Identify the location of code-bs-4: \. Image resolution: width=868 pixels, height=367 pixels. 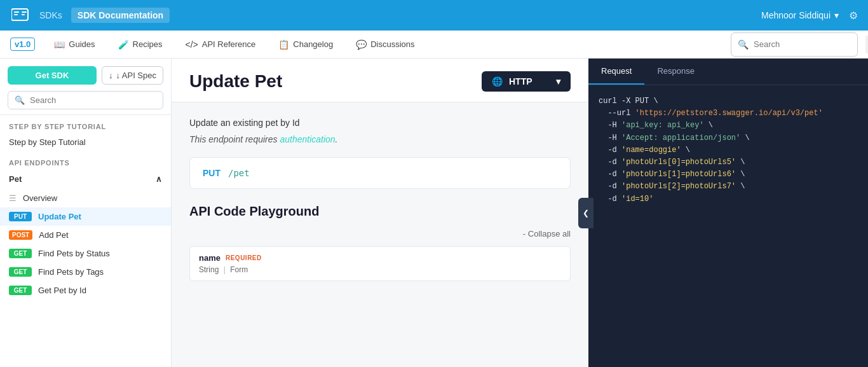
(745, 139).